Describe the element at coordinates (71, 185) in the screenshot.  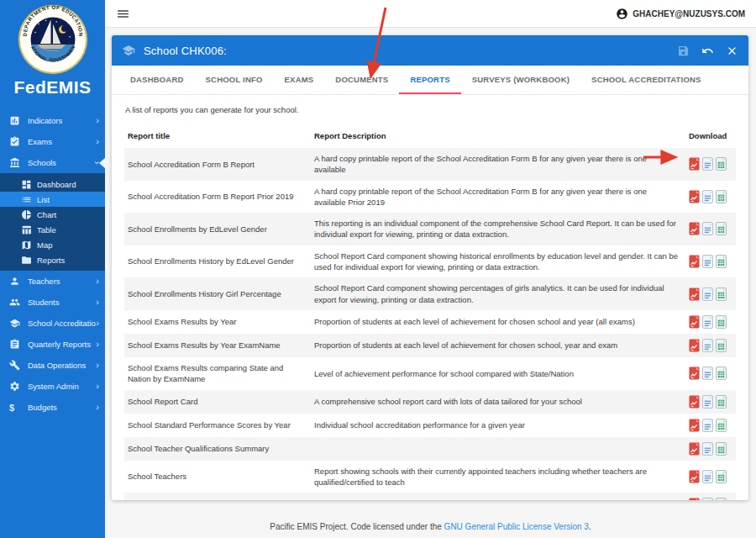
I see `sidebar-subitem-label: Dashboard` at that location.